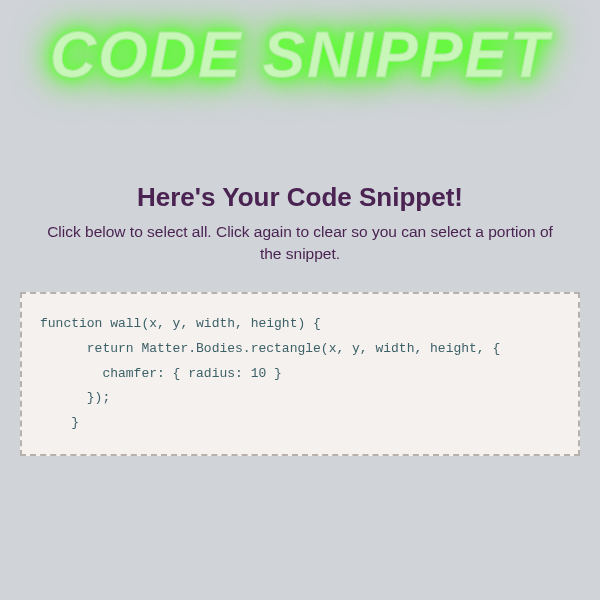  I want to click on page-heading: Here's Your Code Snippet!, so click(300, 198).